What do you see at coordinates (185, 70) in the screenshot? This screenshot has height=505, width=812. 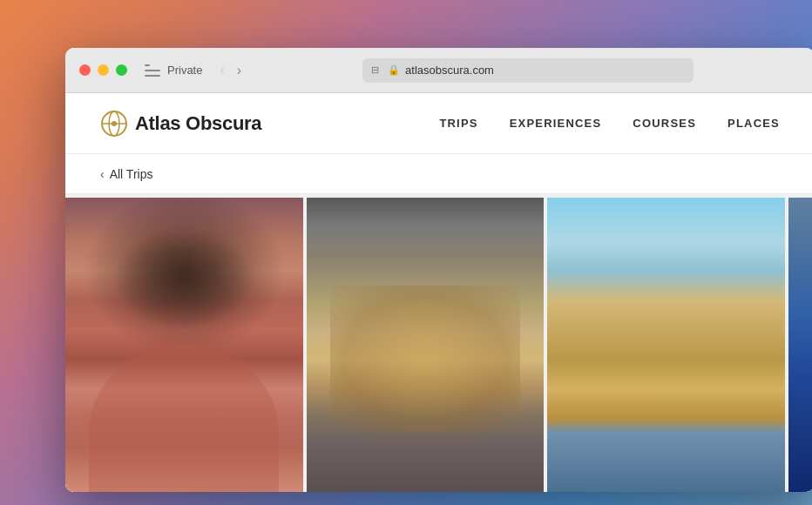 I see `private-mode-label: Private` at bounding box center [185, 70].